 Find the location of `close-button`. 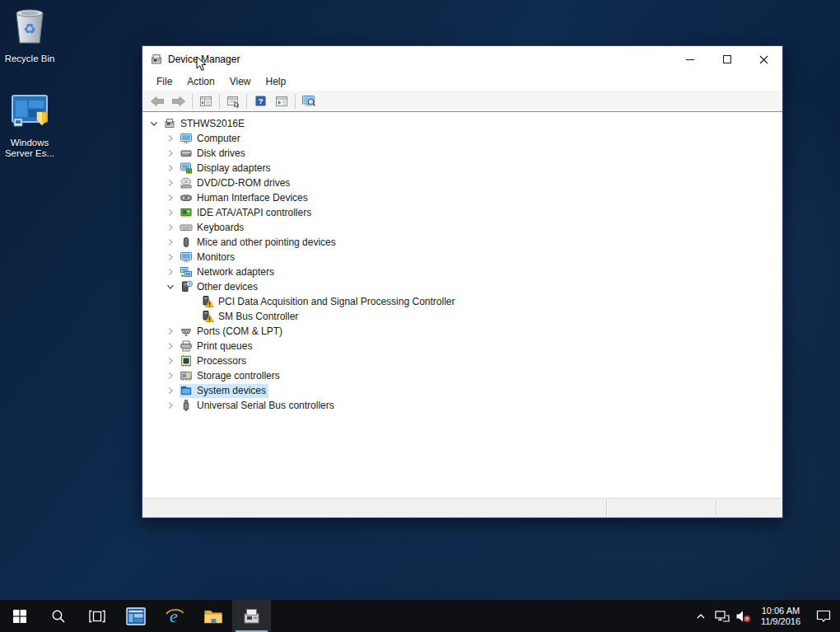

close-button is located at coordinates (764, 59).